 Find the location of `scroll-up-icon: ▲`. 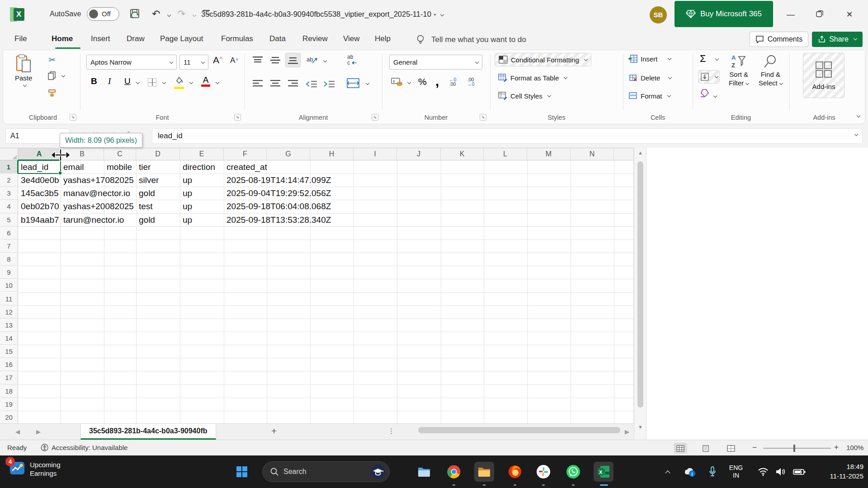

scroll-up-icon: ▲ is located at coordinates (640, 153).